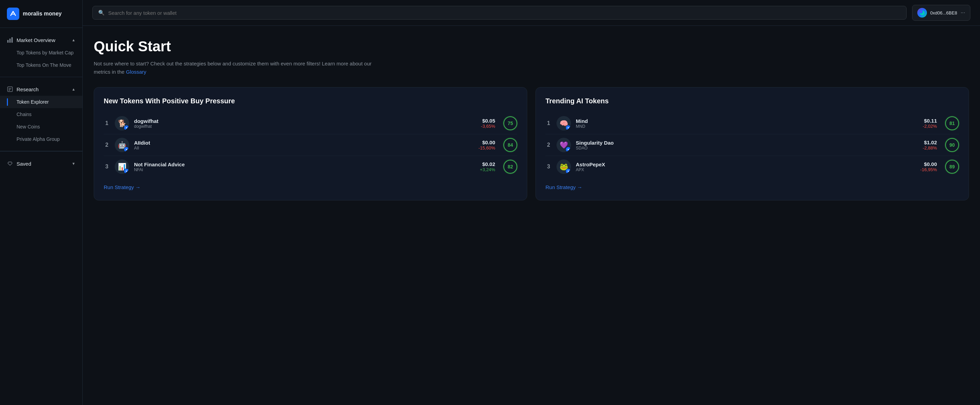 The image size is (980, 405). Describe the element at coordinates (41, 52) in the screenshot. I see `market-overview-section: Market Overview ▲ Top Tokens by Market C…` at that location.